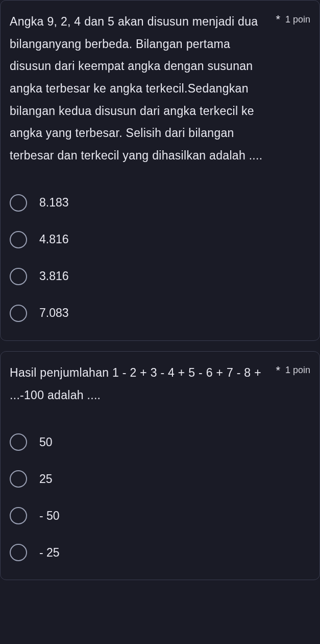 The height and width of the screenshot is (644, 320). Describe the element at coordinates (160, 442) in the screenshot. I see `option-item: 50` at that location.